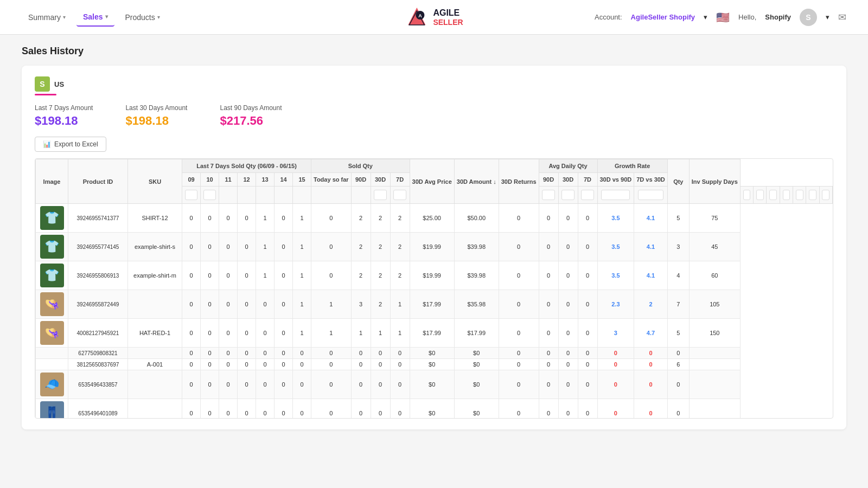  I want to click on export-excel-button: 📊 Export to Excel, so click(71, 144).